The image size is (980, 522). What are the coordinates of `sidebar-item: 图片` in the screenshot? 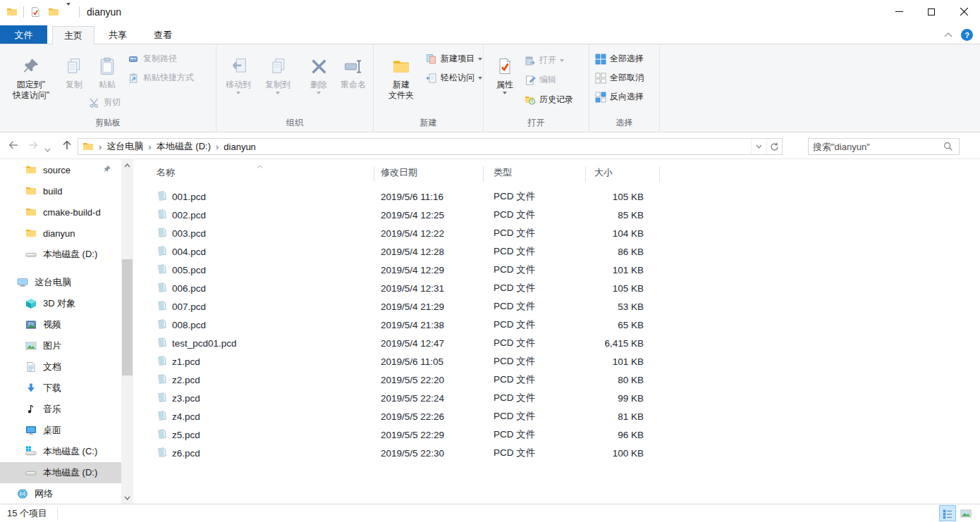 It's located at (61, 346).